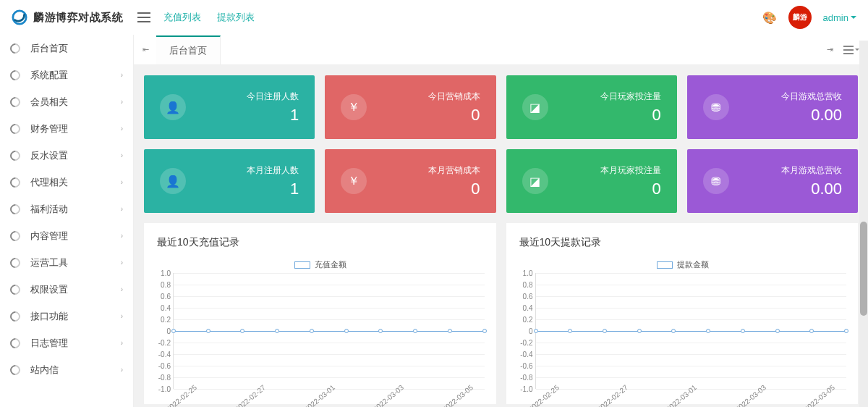  Describe the element at coordinates (631, 97) in the screenshot. I see `stat-label: 今日玩家投注量` at that location.